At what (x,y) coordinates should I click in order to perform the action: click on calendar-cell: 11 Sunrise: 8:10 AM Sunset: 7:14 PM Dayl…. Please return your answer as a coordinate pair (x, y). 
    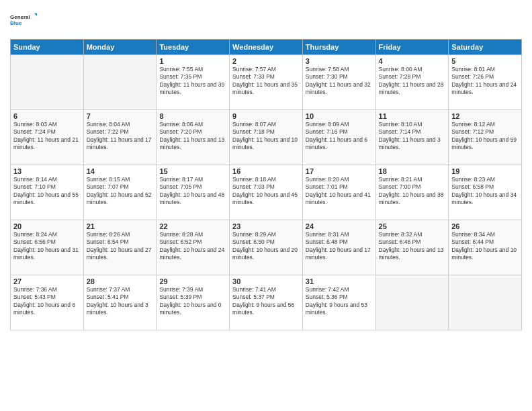
    Looking at the image, I should click on (412, 138).